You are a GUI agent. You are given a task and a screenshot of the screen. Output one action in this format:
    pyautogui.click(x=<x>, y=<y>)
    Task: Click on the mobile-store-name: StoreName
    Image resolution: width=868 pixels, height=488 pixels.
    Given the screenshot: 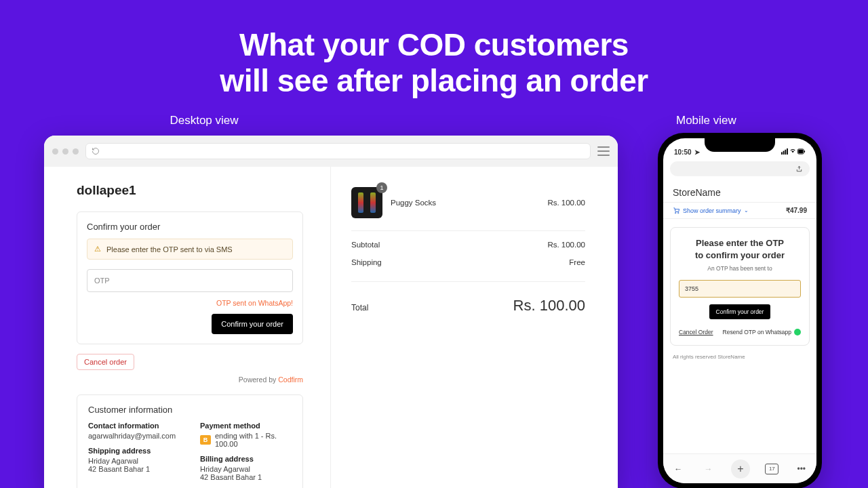 What is the action you would take?
    pyautogui.click(x=740, y=191)
    